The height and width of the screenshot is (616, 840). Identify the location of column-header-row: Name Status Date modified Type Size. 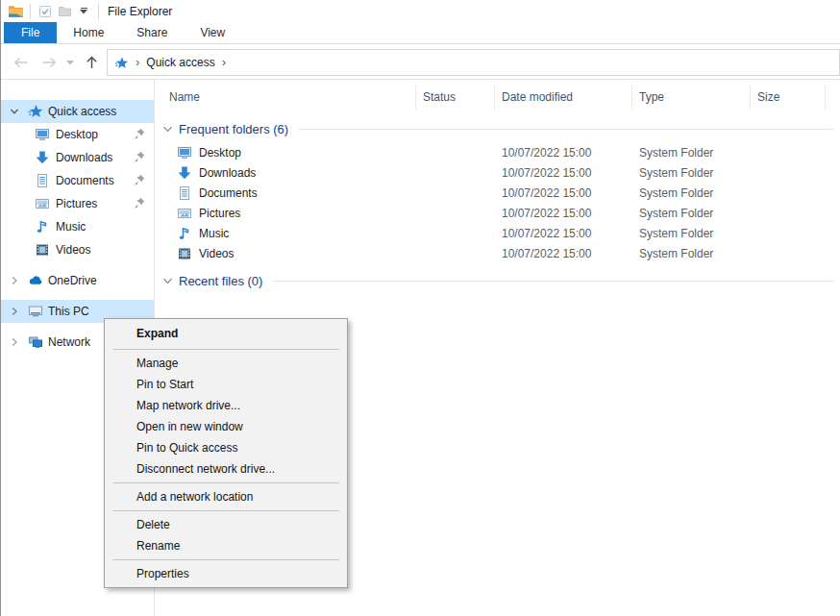
(498, 98).